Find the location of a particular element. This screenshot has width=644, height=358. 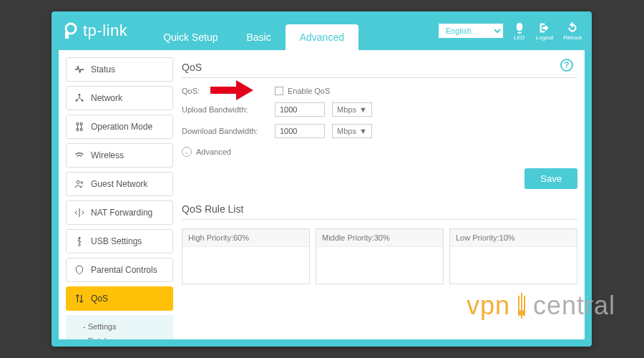

qos-icon is located at coordinates (79, 299).